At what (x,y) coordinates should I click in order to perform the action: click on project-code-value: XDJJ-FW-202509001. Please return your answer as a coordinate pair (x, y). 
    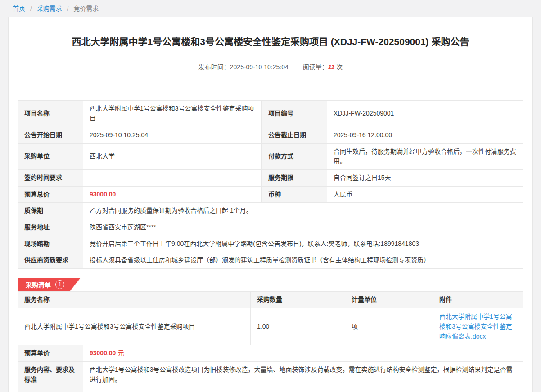
    Looking at the image, I should click on (425, 114).